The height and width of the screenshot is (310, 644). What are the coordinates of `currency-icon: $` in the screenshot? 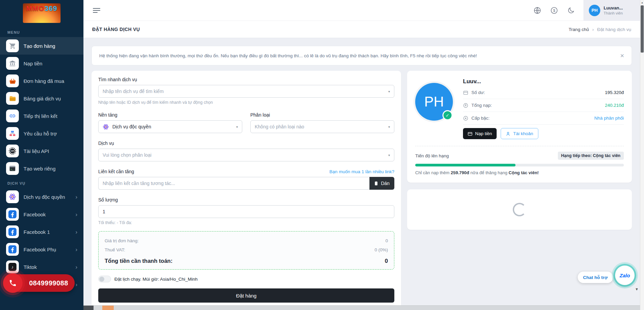 It's located at (554, 10).